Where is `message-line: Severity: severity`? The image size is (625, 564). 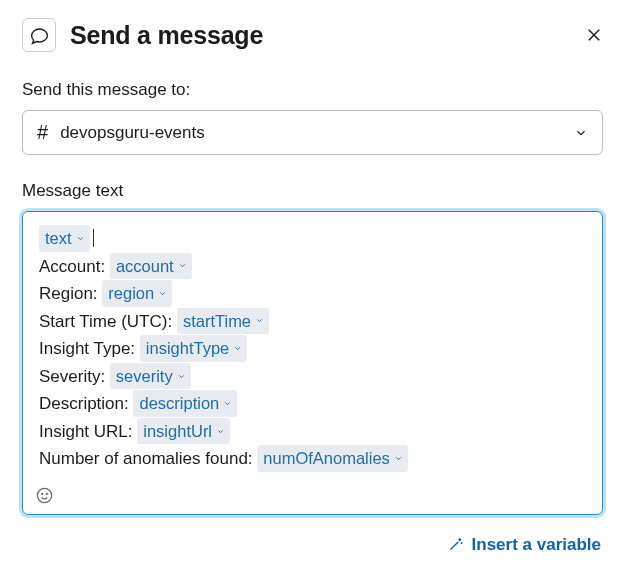 message-line: Severity: severity is located at coordinates (312, 377).